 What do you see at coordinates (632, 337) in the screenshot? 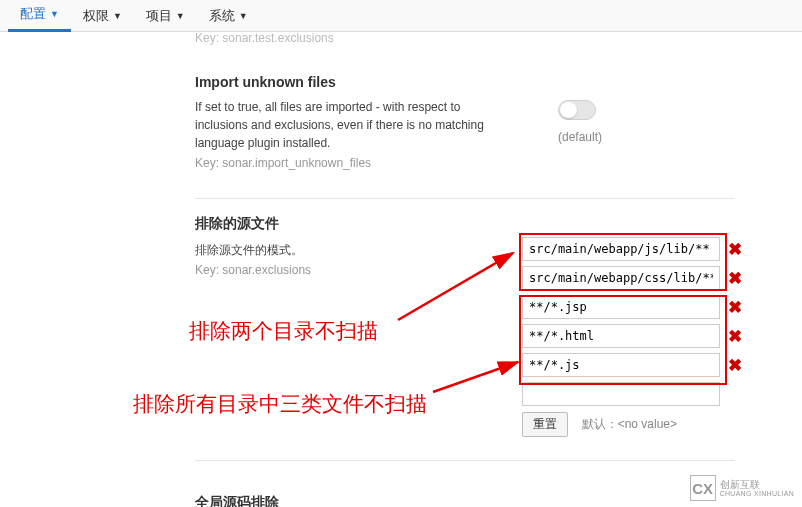
I see `exclusion-inputs: ✖ ✖ ✖ ✖ ✖ 重置 默认：<no value>` at bounding box center [632, 337].